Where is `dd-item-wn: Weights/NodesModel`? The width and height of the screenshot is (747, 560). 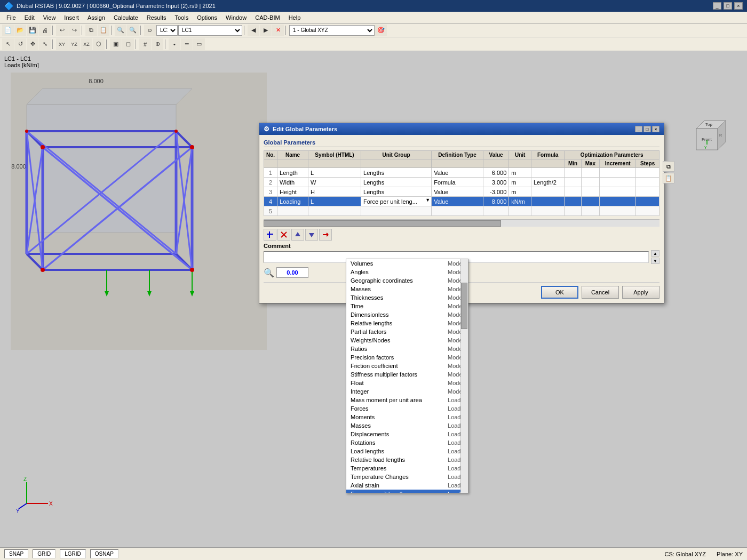 dd-item-wn: Weights/NodesModel is located at coordinates (407, 340).